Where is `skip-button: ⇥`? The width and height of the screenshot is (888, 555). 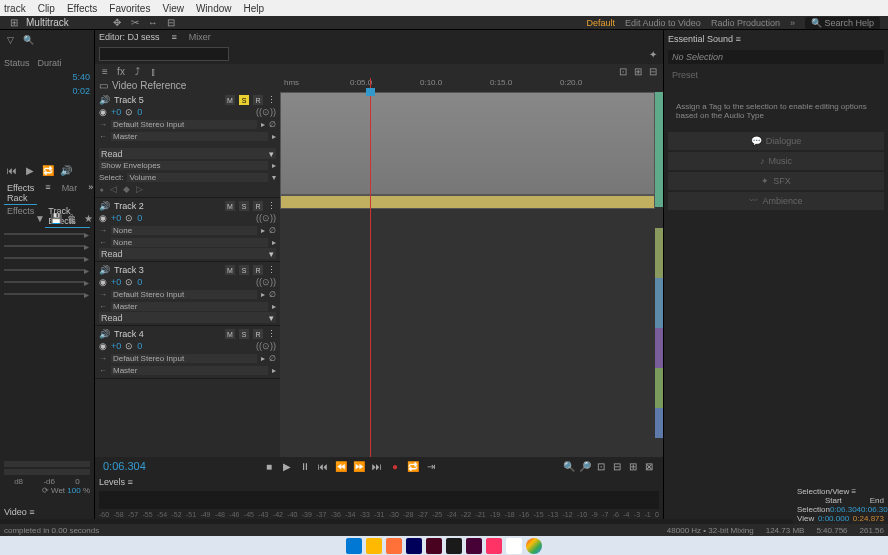 skip-button: ⇥ is located at coordinates (431, 466).